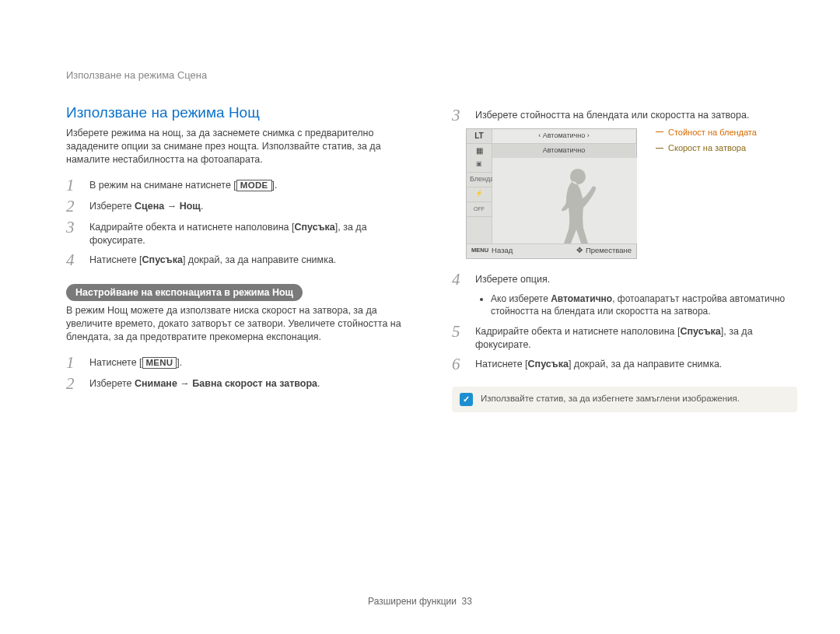  What do you see at coordinates (706, 132) in the screenshot?
I see `callout-aperture-value: Стойност на блендата` at bounding box center [706, 132].